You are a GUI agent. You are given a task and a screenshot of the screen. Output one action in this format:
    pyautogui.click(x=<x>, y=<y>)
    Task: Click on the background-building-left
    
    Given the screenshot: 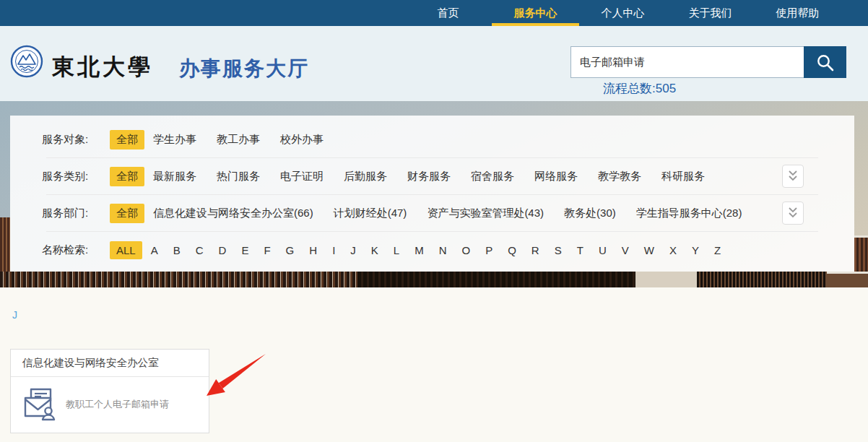 What is the action you would take?
    pyautogui.click(x=5, y=244)
    